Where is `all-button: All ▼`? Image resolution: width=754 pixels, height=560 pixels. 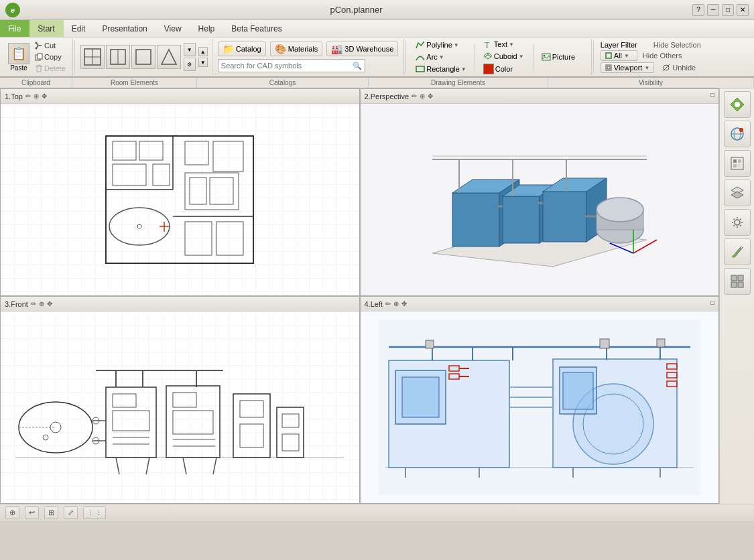
all-button: All ▼ is located at coordinates (619, 56).